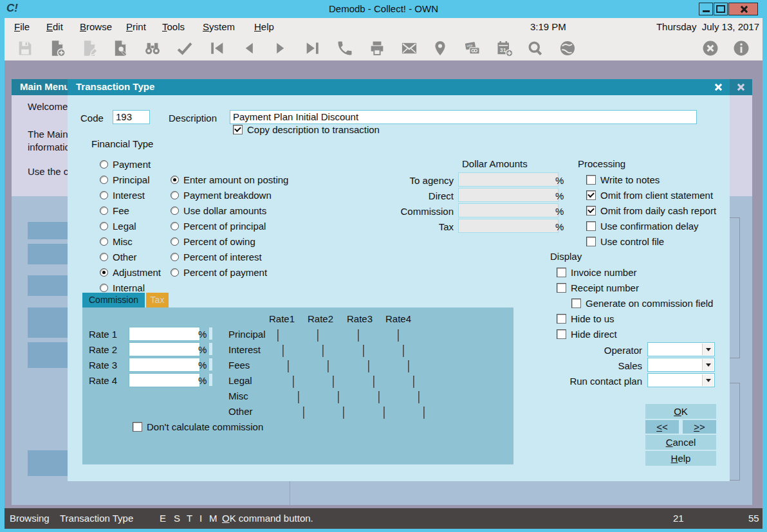  I want to click on close-circle-icon, so click(710, 48).